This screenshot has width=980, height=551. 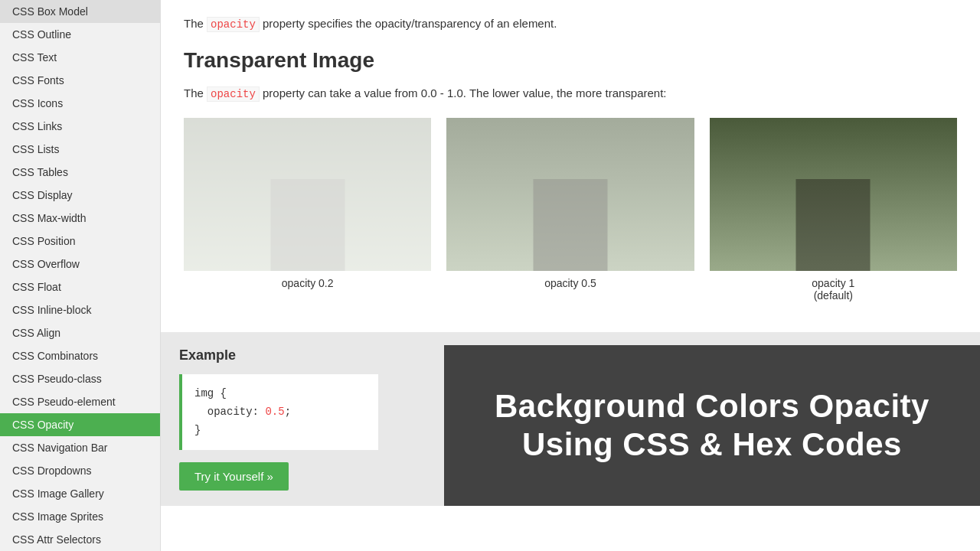 What do you see at coordinates (80, 11) in the screenshot?
I see `sidebar-item-css-box-model: CSS Box Model` at bounding box center [80, 11].